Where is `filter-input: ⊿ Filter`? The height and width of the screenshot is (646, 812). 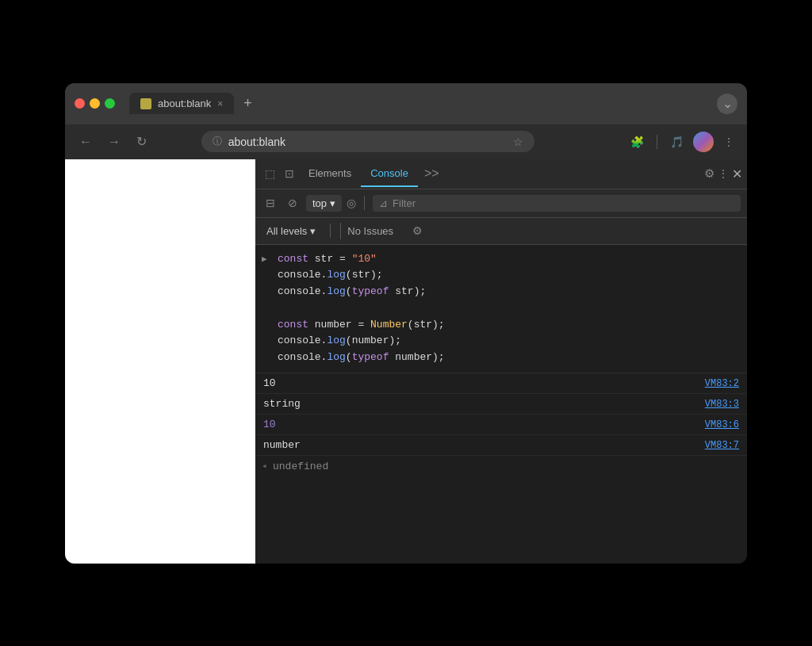 filter-input: ⊿ Filter is located at coordinates (557, 203).